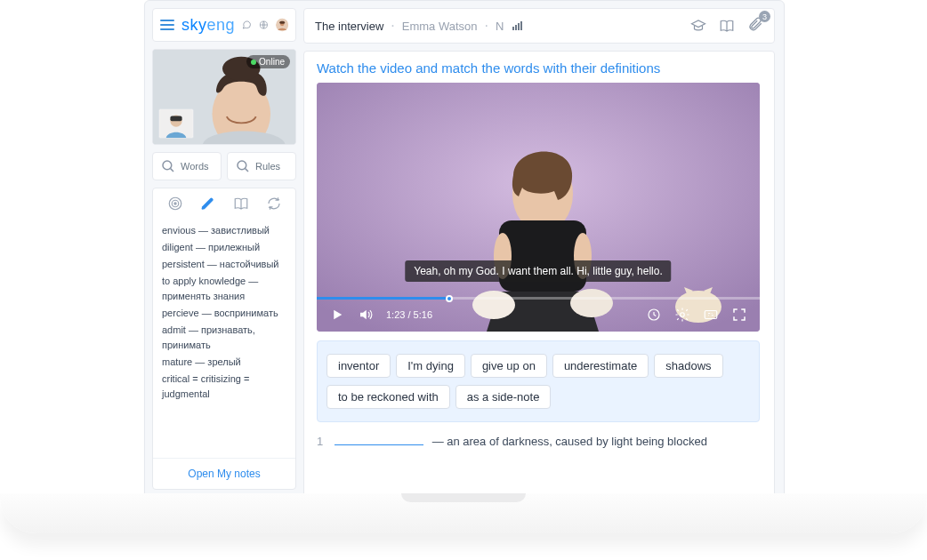 The image size is (927, 560). I want to click on exercise-definition: — an area of darkness, caused by light b…, so click(569, 441).